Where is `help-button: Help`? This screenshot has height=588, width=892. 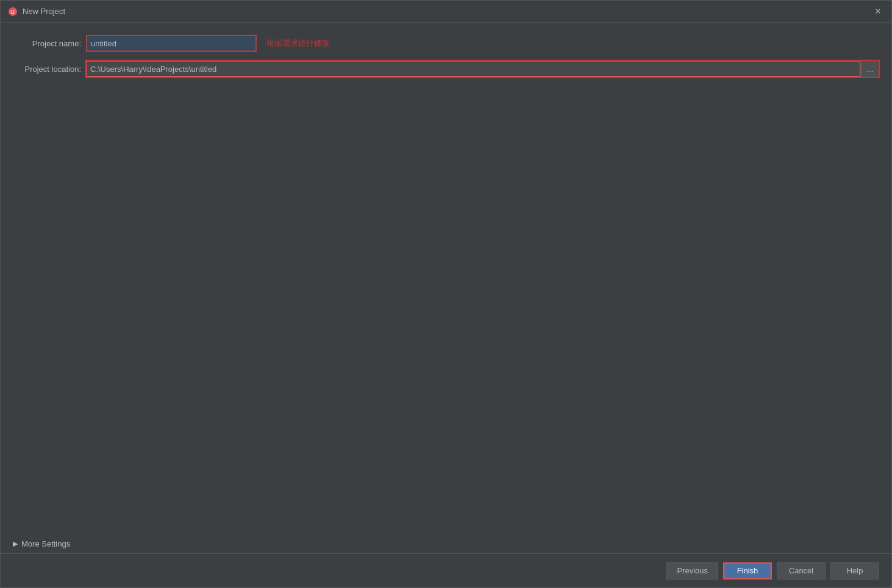 help-button: Help is located at coordinates (855, 571).